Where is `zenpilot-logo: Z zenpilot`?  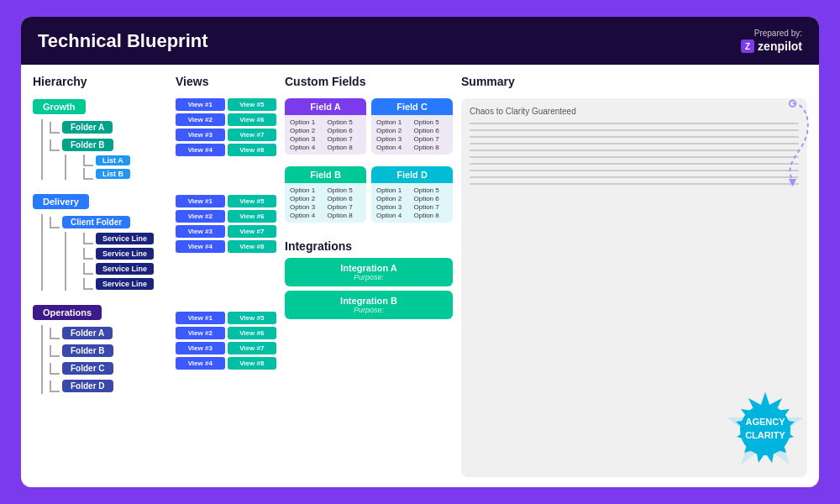 zenpilot-logo: Z zenpilot is located at coordinates (771, 46).